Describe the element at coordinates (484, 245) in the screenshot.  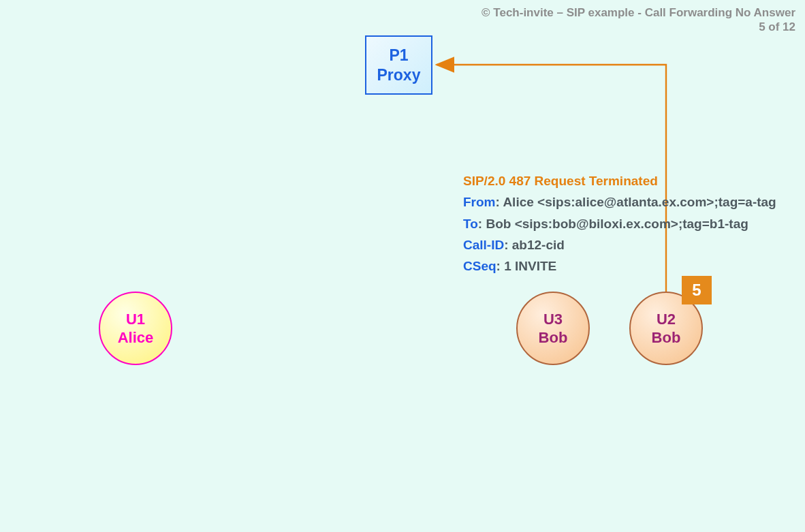
I see `sip-header-callid-label: Call-ID` at that location.